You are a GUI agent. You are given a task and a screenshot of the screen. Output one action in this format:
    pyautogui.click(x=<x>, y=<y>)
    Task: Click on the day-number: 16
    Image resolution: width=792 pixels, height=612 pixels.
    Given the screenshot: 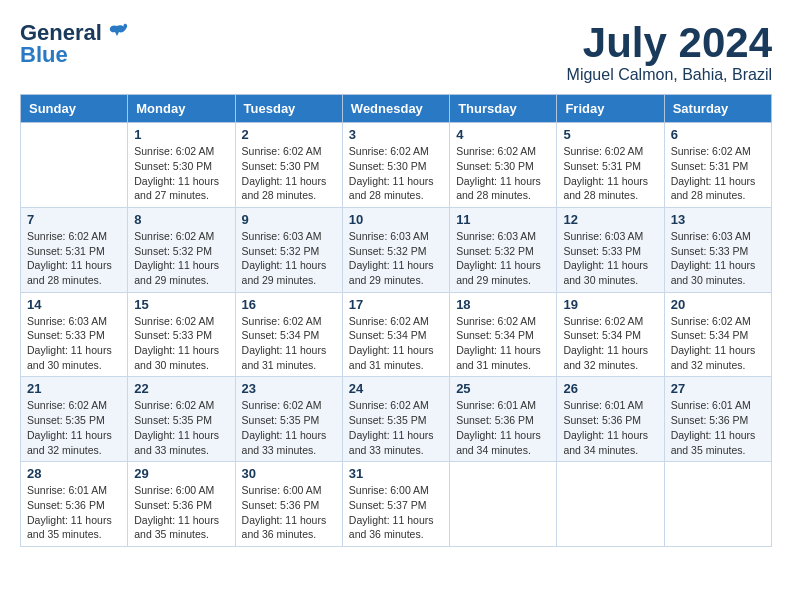 What is the action you would take?
    pyautogui.click(x=289, y=304)
    